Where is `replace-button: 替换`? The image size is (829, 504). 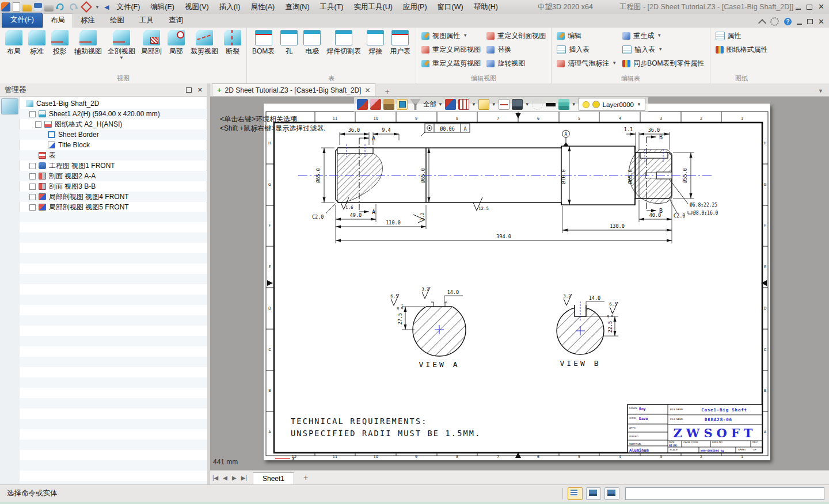 replace-button: 替换 is located at coordinates (516, 49).